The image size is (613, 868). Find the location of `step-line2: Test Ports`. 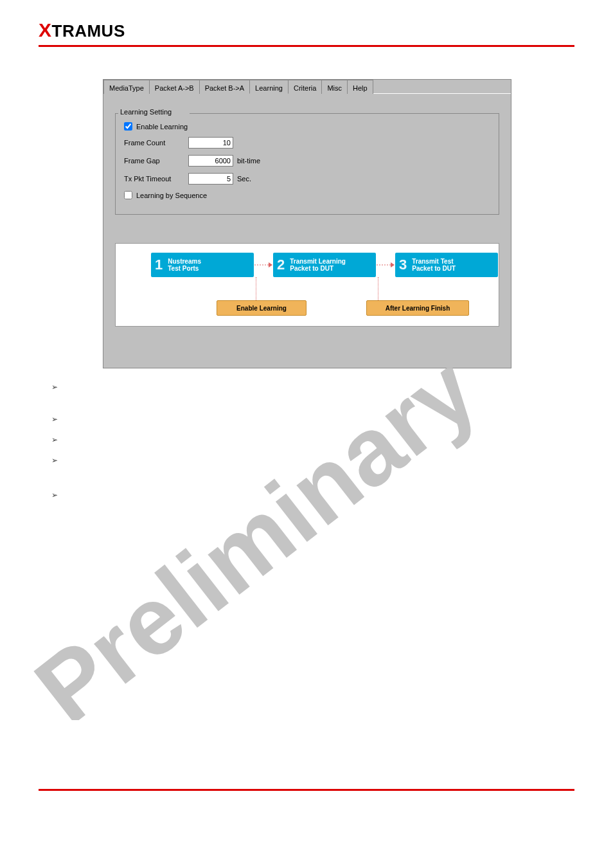

step-line2: Test Ports is located at coordinates (183, 269).